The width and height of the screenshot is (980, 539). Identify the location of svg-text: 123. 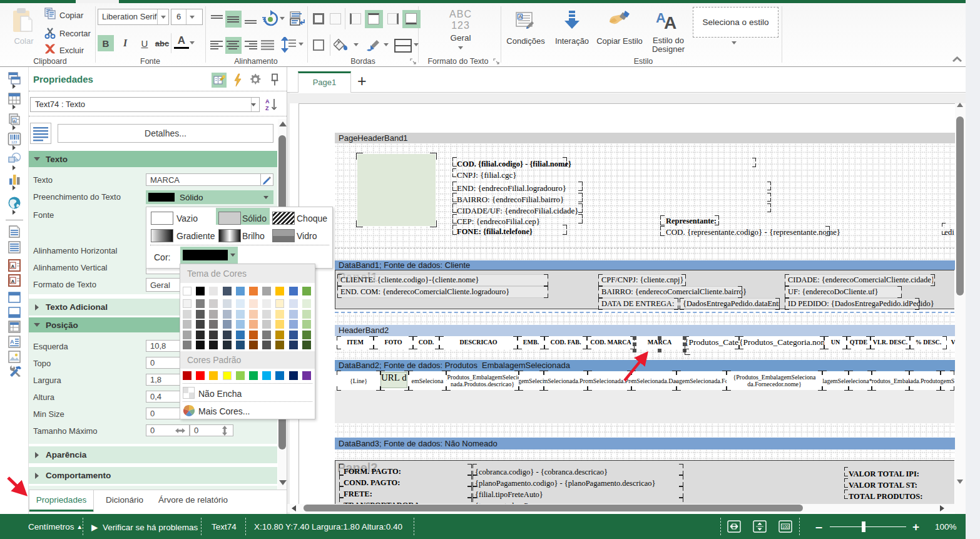
(14, 142).